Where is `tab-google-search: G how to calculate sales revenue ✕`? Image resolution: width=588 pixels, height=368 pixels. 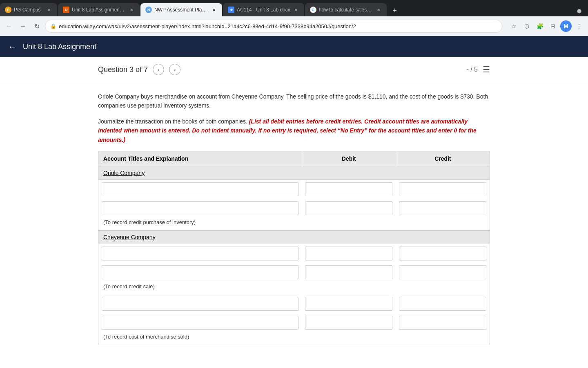
tab-google-search: G how to calculate sales revenue ✕ is located at coordinates (346, 10).